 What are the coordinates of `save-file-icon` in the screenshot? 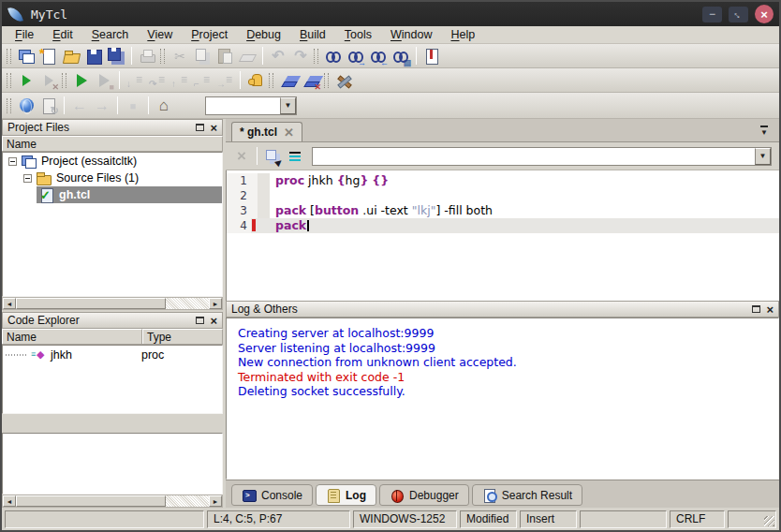 It's located at (94, 56).